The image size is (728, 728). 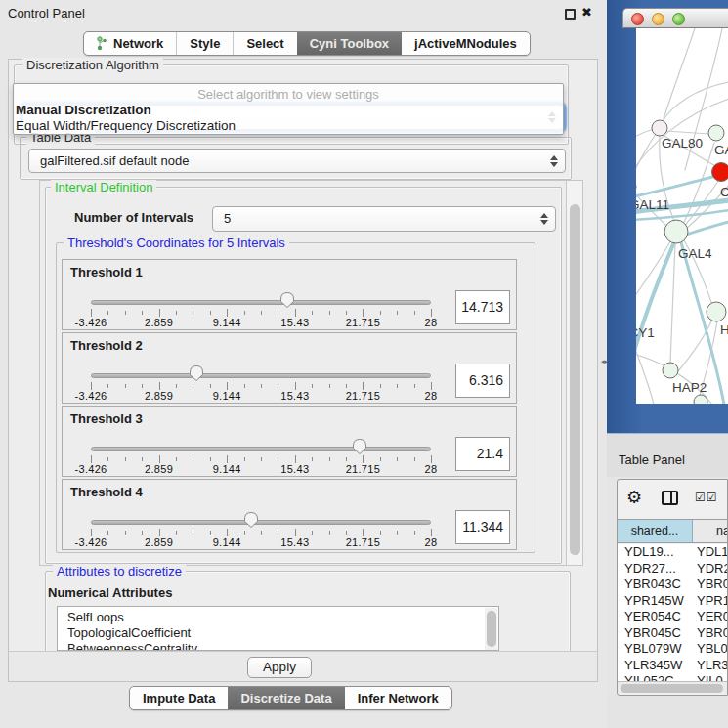 I want to click on float-window-icon, so click(x=571, y=14).